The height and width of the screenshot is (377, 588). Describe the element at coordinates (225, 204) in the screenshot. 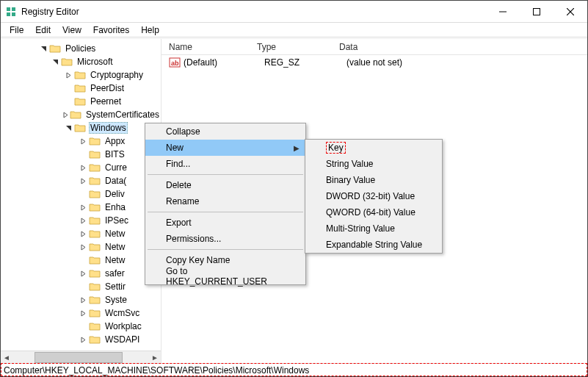

I see `context-menu: CollapseNew▶Find...DeleteRenameExportPer…` at that location.